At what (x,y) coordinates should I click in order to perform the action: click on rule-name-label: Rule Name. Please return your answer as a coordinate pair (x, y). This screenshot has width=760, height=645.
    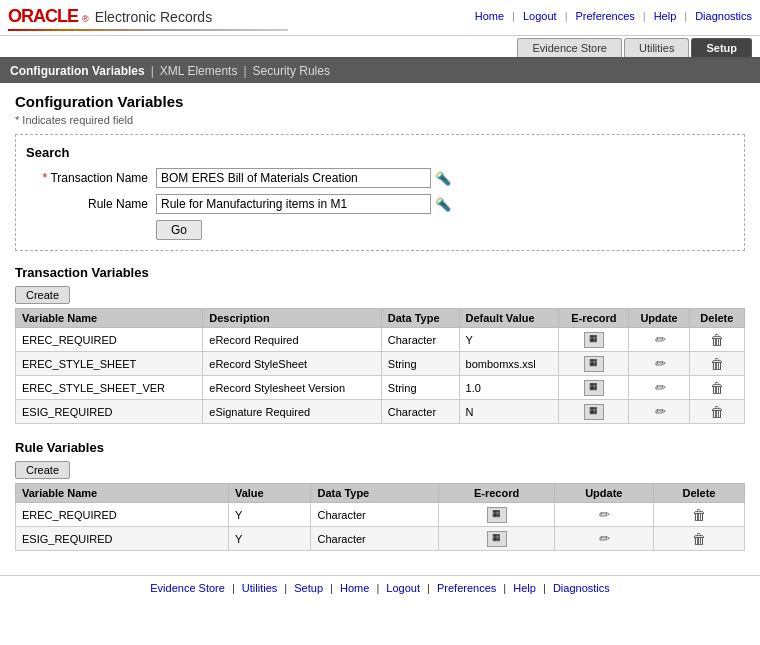
    Looking at the image, I should click on (91, 204).